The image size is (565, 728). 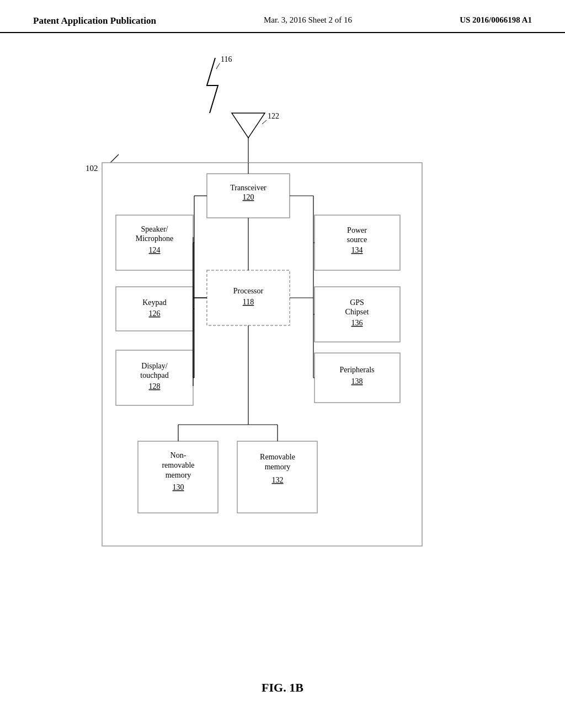 I want to click on svg-text: 130, so click(x=179, y=488).